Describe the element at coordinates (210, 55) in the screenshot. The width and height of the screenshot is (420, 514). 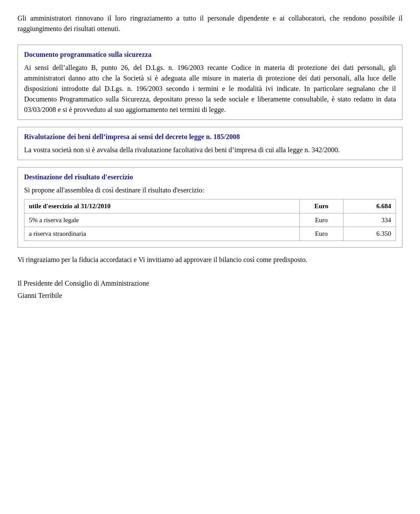
I see `section-sicurezza-title: Documento programmatico sulla sicurezza` at that location.